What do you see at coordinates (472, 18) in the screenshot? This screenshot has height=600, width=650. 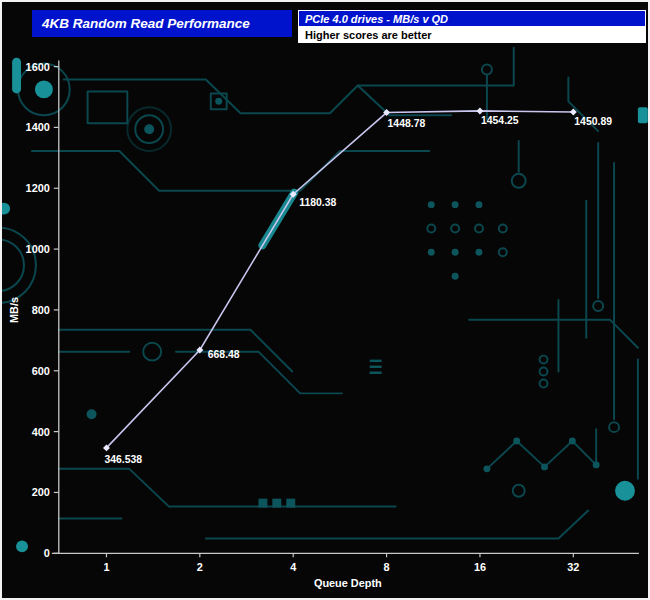 I see `chart-subtitle: PCIe 4.0 drives - MB/s v QD` at bounding box center [472, 18].